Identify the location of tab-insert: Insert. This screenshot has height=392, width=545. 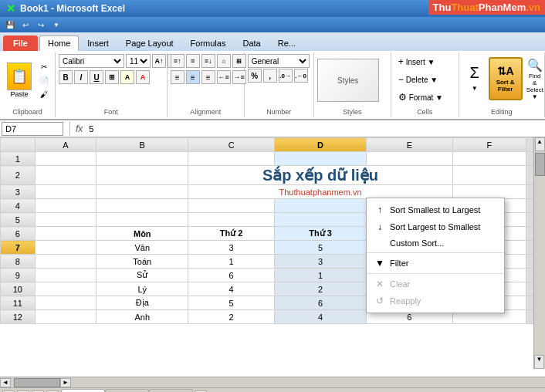
(98, 43).